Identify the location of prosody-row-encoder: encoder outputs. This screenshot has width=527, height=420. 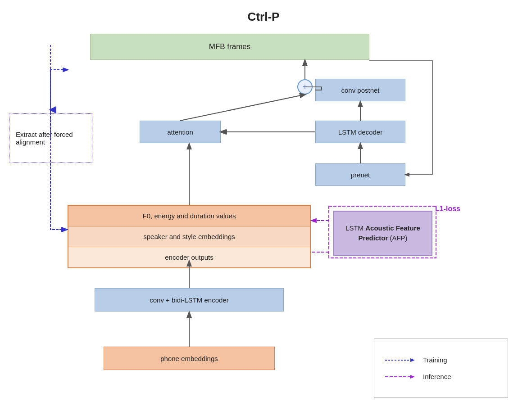
(189, 257).